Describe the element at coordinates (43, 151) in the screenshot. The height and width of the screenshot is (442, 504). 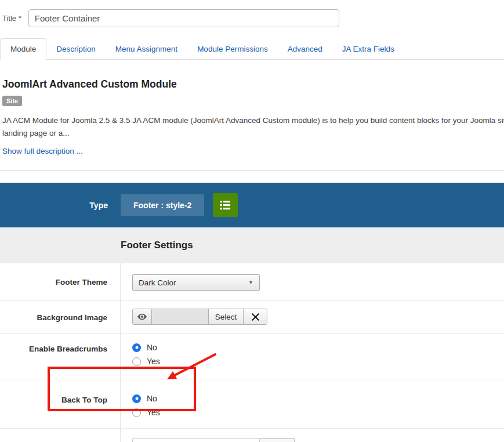
I see `show-full-description-link: Show full description ...` at that location.